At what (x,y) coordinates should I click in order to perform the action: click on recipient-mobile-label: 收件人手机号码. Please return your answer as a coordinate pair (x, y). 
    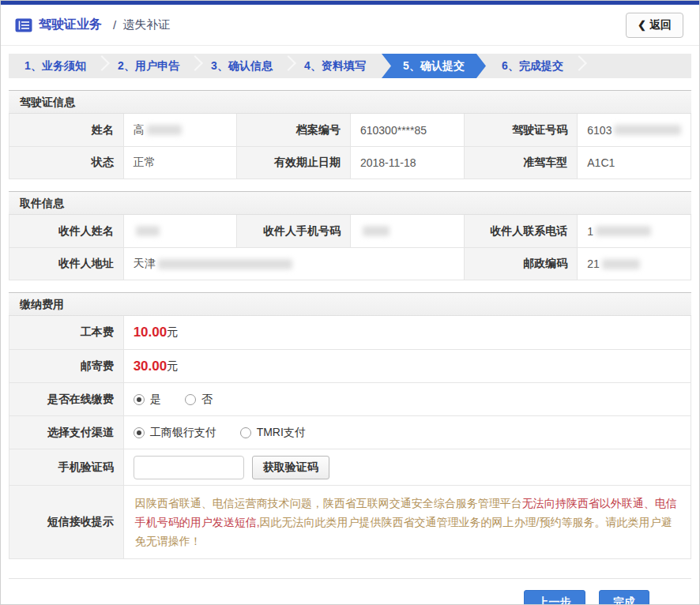
    Looking at the image, I should click on (293, 231).